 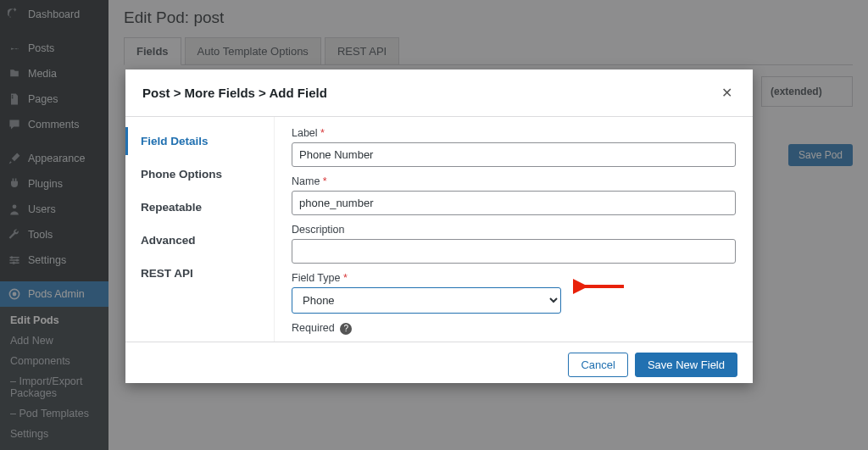 What do you see at coordinates (200, 141) in the screenshot?
I see `sidenav-field-details: Field Details` at bounding box center [200, 141].